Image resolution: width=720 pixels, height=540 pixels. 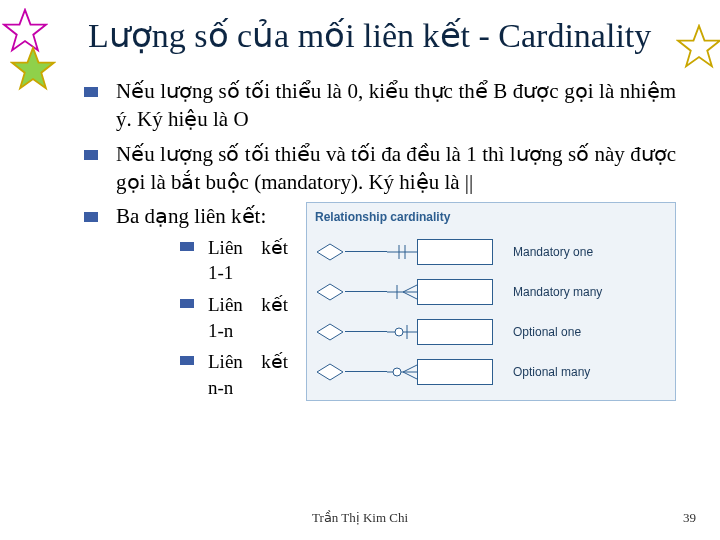 What do you see at coordinates (248, 318) in the screenshot?
I see `sub-bullet-text: Liên kết 1-n` at bounding box center [248, 318].